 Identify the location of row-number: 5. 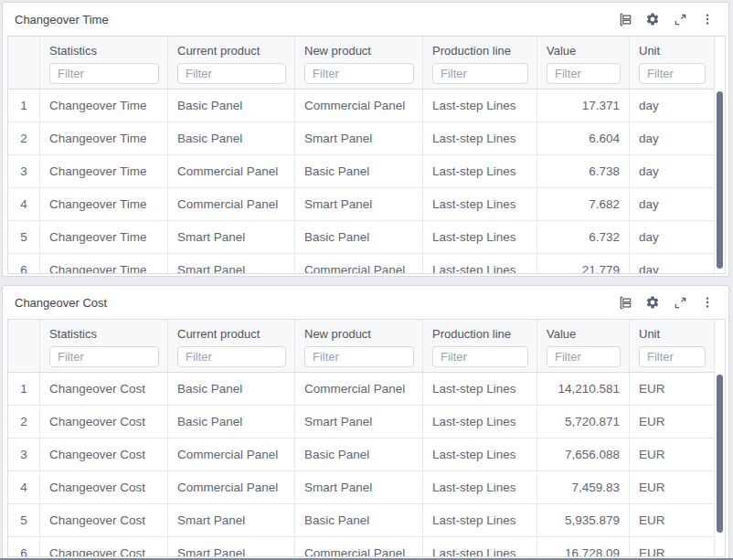
(24, 238).